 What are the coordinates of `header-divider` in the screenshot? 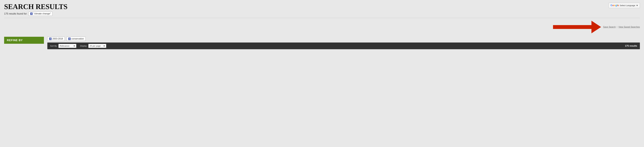 It's located at (322, 18).